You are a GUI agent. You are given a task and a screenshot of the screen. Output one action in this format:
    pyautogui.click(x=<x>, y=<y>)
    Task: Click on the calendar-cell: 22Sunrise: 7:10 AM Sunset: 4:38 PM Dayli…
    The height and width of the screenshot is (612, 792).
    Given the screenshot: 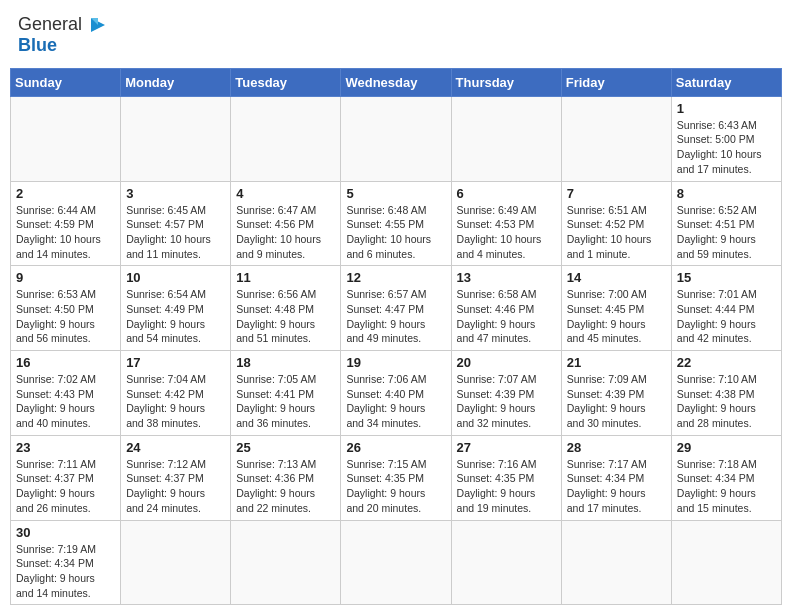 What is the action you would take?
    pyautogui.click(x=726, y=394)
    